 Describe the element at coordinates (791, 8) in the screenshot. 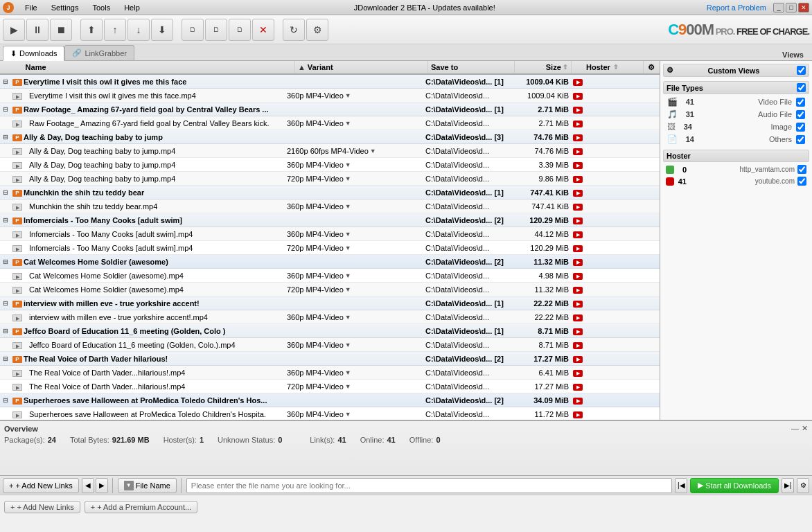

I see `maximize-button: □` at that location.